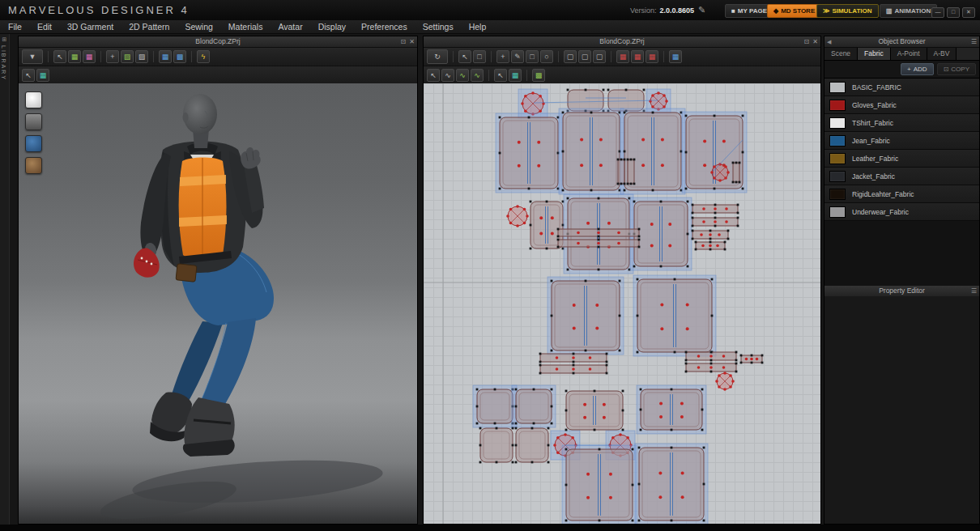  Describe the element at coordinates (875, 53) in the screenshot. I see `tab-fabric: Fabric` at that location.